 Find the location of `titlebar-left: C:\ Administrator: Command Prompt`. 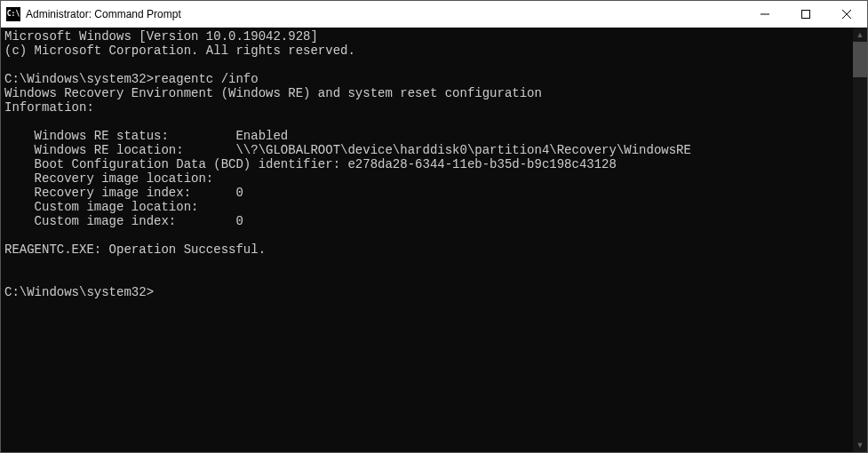

titlebar-left: C:\ Administrator: Command Prompt is located at coordinates (91, 14).